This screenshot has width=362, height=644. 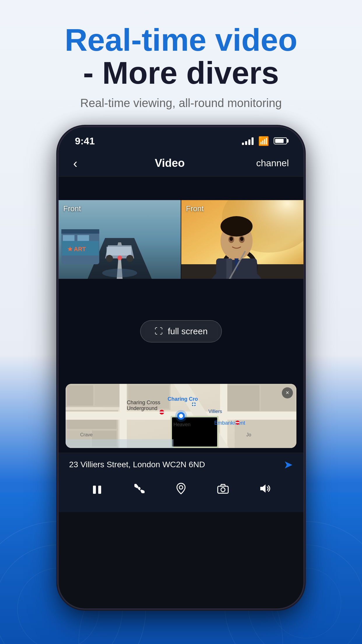 What do you see at coordinates (265, 490) in the screenshot?
I see `volume-button` at bounding box center [265, 490].